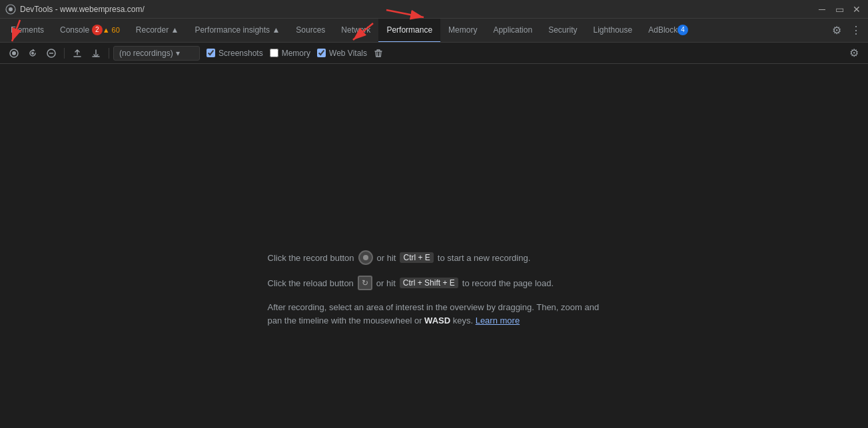  I want to click on tab-elements: Elements, so click(27, 31).